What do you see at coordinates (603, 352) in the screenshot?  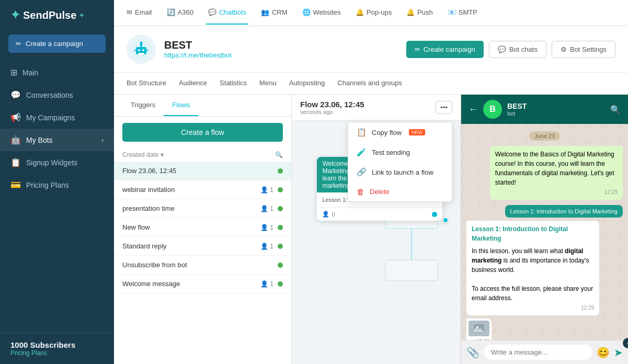 I see `send-button: 😊` at bounding box center [603, 352].